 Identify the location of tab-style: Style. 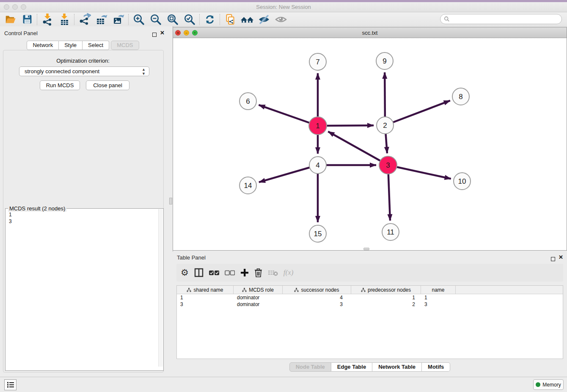
(71, 45).